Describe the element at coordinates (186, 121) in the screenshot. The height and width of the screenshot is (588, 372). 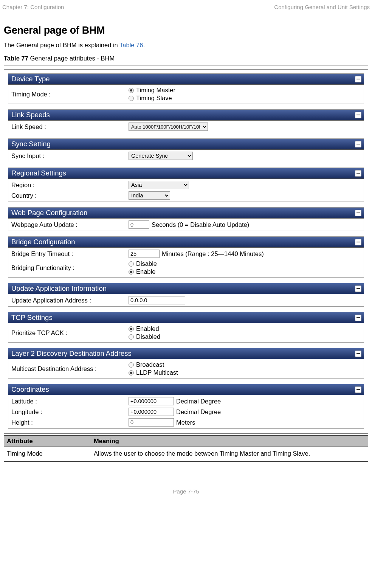
I see `panel-link-speeds: Link Speeds Link Speed : Auto 1000F/100F…` at that location.